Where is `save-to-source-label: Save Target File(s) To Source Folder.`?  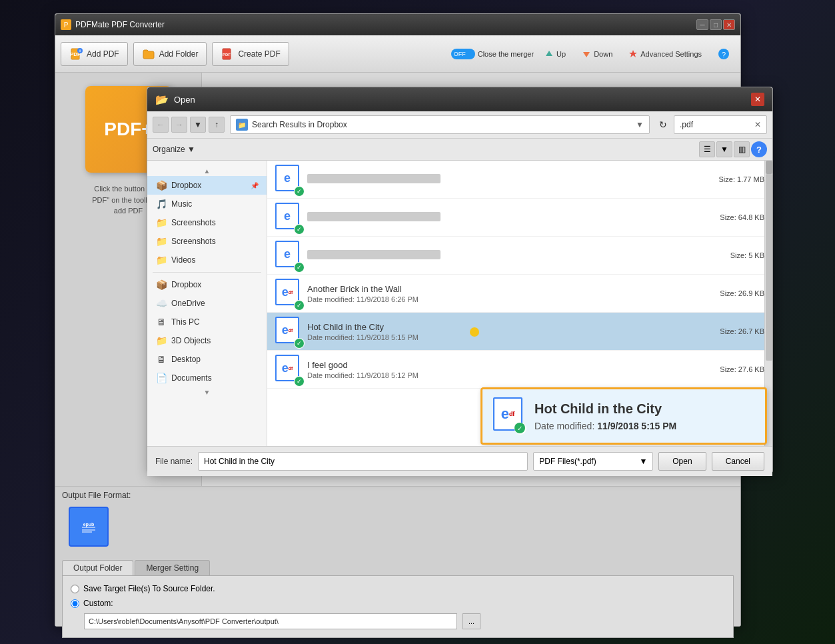
save-to-source-label: Save Target File(s) To Source Folder. is located at coordinates (149, 589).